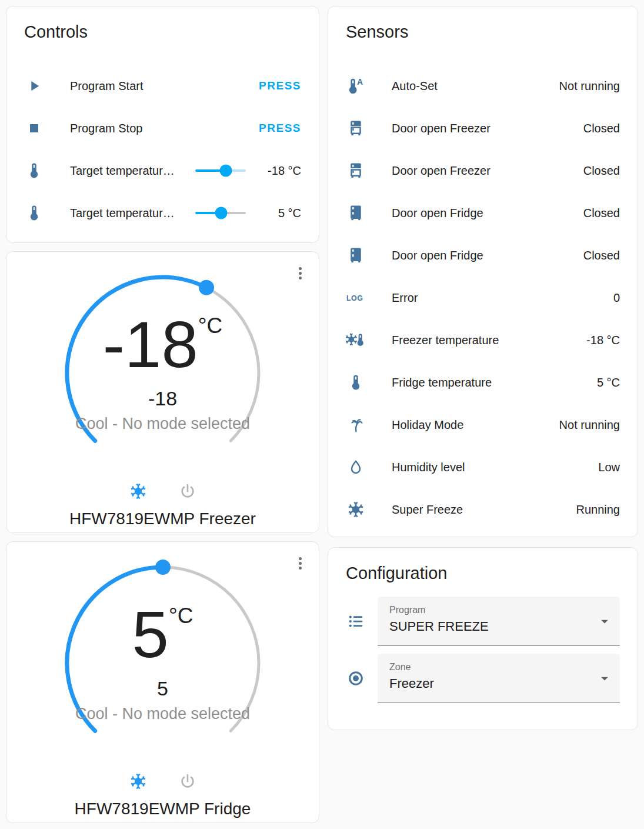  Describe the element at coordinates (356, 510) in the screenshot. I see `snowflake-icon` at that location.